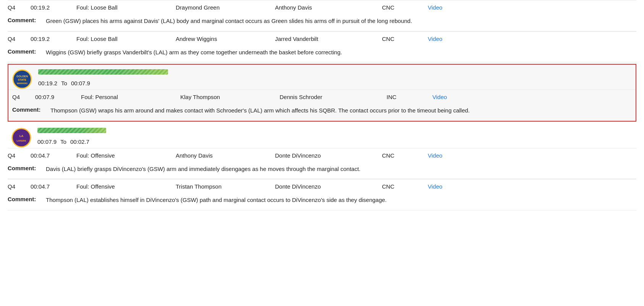 This screenshot has width=644, height=306. Describe the element at coordinates (532, 97) in the screenshot. I see `video-link-3: Video` at that location.